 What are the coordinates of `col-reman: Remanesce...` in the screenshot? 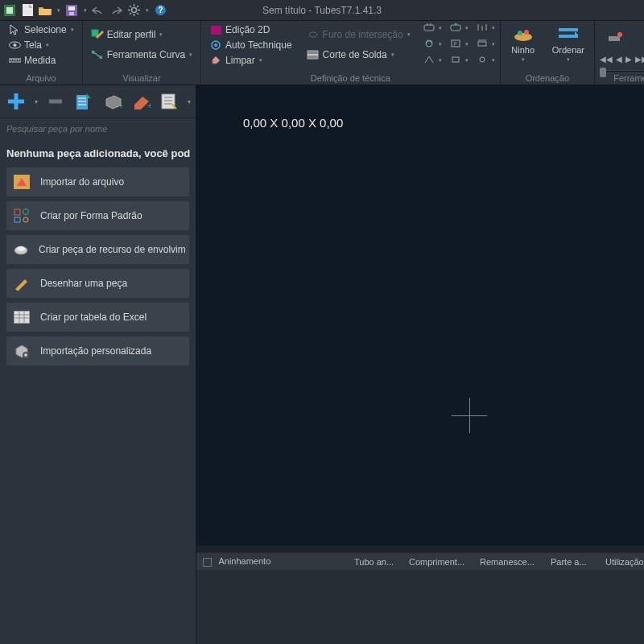 It's located at (512, 562).